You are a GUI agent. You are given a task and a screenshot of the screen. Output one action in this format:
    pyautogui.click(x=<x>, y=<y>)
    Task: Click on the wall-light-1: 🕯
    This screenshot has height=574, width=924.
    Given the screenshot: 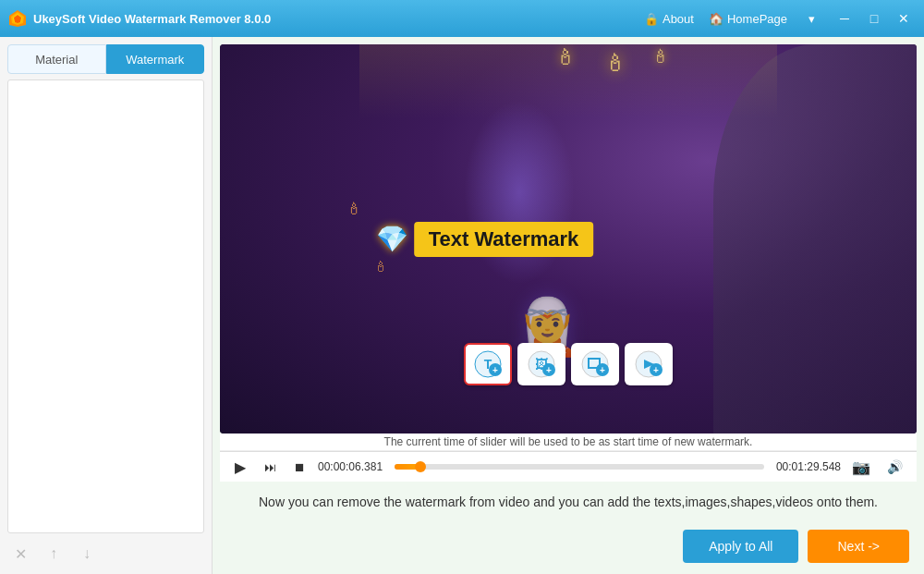 What is the action you would take?
    pyautogui.click(x=354, y=209)
    